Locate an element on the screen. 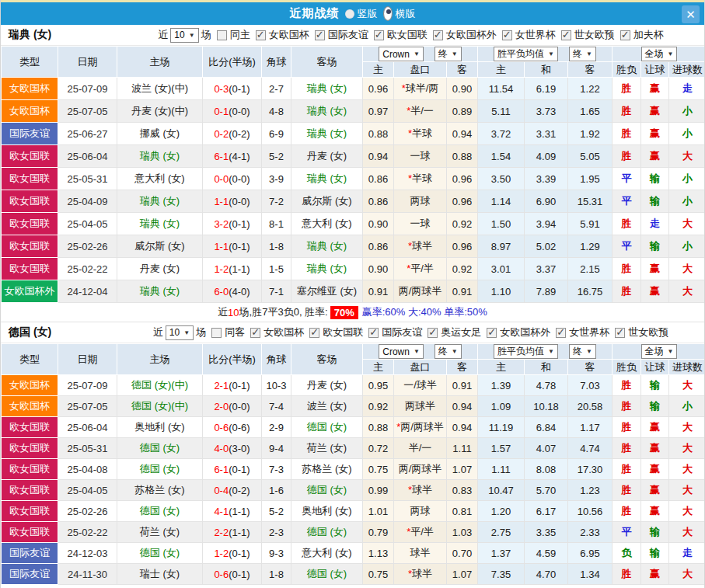 This screenshot has height=588, width=705. date-cell: 25-07-05 is located at coordinates (88, 407).